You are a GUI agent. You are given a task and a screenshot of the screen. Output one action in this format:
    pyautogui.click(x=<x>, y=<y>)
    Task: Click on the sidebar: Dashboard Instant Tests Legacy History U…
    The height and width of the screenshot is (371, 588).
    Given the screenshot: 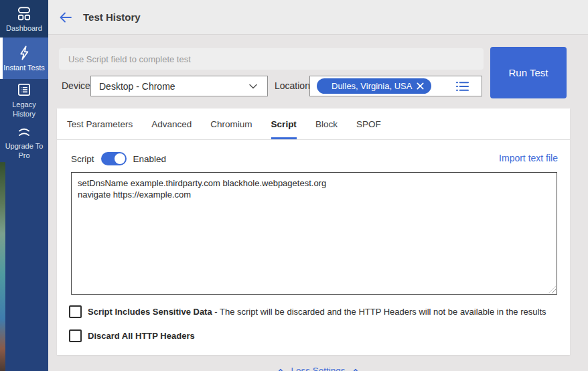 What is the action you would take?
    pyautogui.click(x=24, y=186)
    